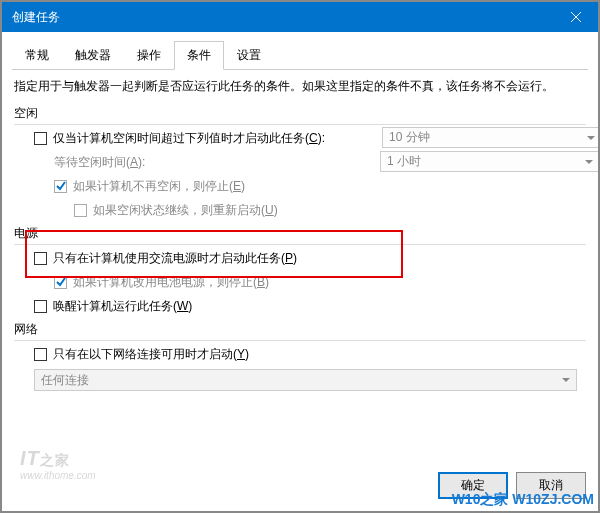 This screenshot has height=513, width=600. I want to click on description-text: 指定用于与触发器一起判断是否应运行此任务的条件。如果这里指定的条件不真，该任务将…, so click(300, 86).